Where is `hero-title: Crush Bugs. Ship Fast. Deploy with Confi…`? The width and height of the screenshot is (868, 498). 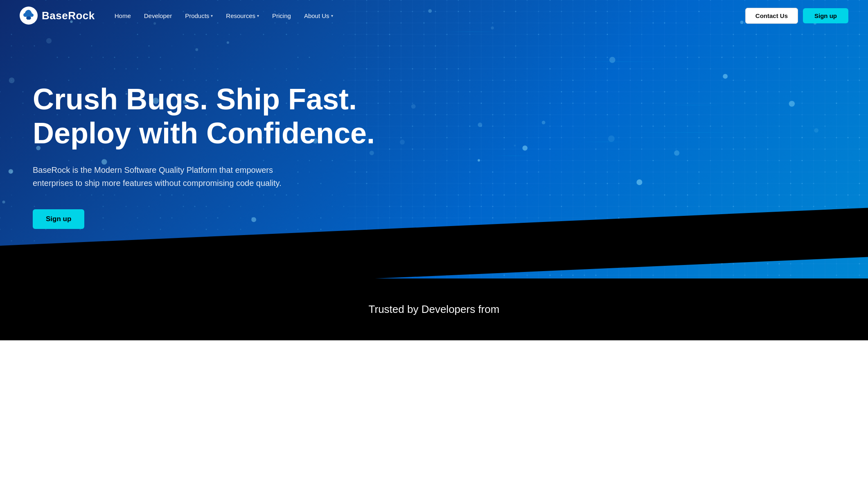 hero-title: Crush Bugs. Ship Fast. Deploy with Confi… is located at coordinates (217, 116).